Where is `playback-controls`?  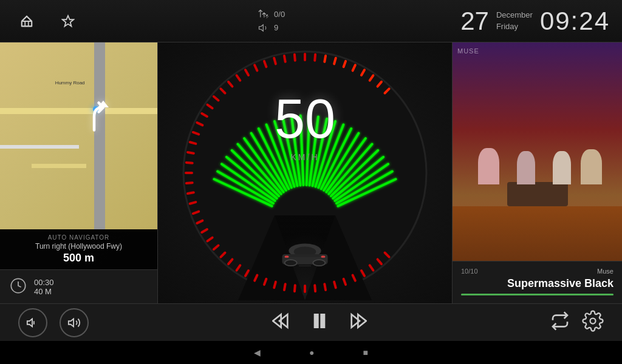
playback-controls is located at coordinates (320, 323).